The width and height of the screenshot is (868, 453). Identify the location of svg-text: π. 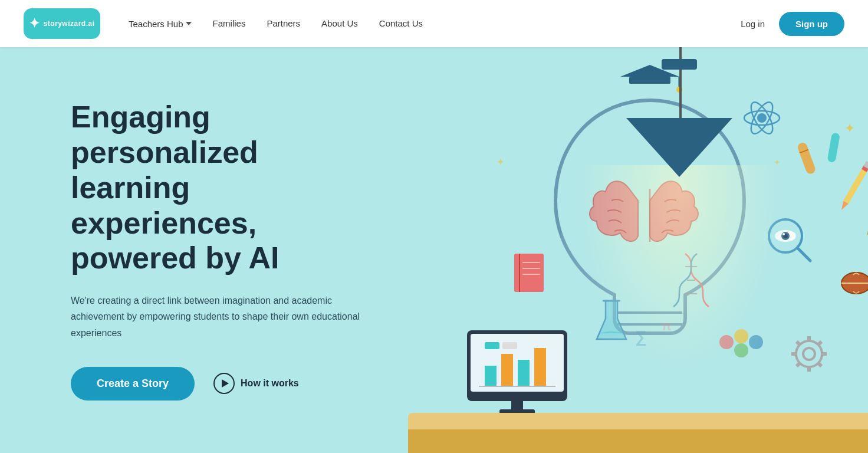
(666, 326).